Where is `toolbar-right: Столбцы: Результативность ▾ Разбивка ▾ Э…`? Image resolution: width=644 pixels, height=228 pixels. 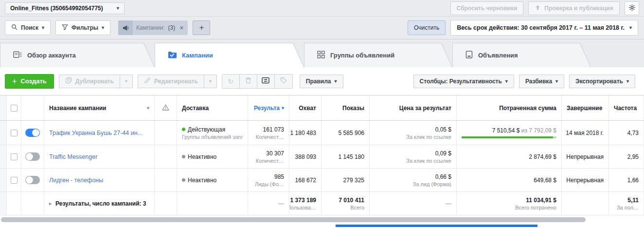
toolbar-right: Столбцы: Результативность ▾ Разбивка ▾ Э… is located at coordinates (524, 81).